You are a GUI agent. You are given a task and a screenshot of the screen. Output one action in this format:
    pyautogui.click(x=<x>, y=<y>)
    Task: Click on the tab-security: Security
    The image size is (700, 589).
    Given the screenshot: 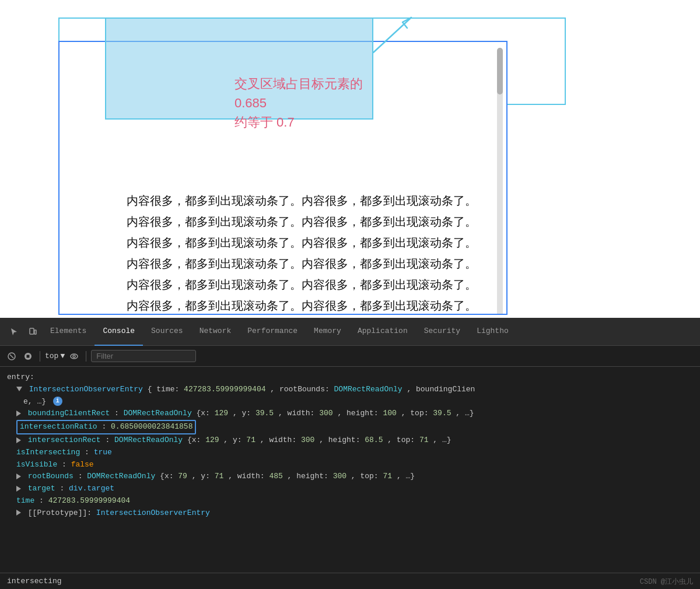 What is the action you would take?
    pyautogui.click(x=442, y=332)
    